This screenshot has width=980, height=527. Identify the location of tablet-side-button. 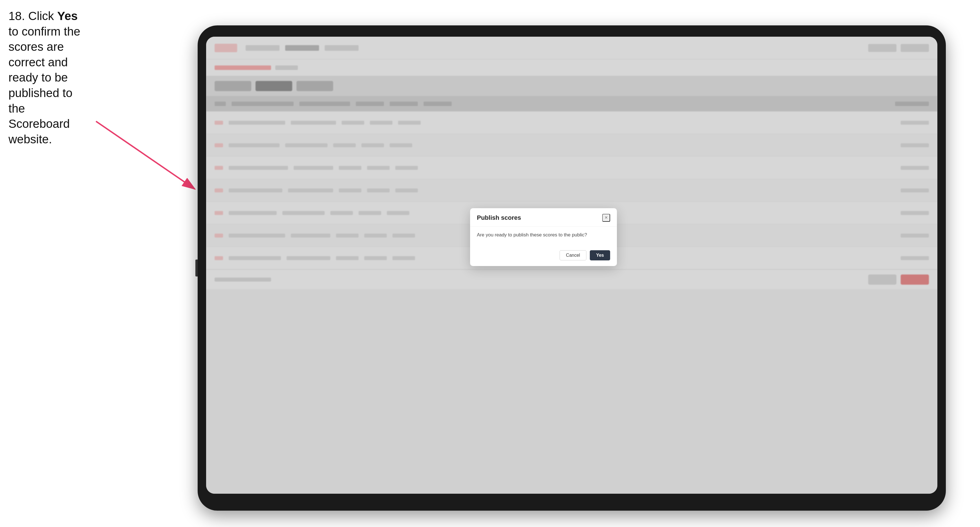
(197, 268).